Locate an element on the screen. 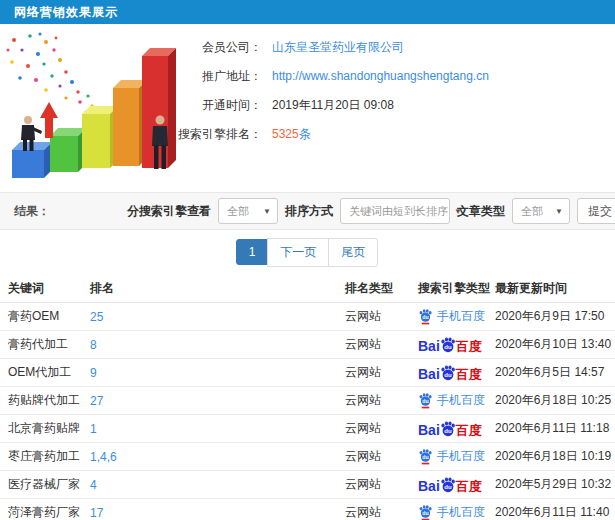  opened-label: 开通时间： is located at coordinates (226, 106).